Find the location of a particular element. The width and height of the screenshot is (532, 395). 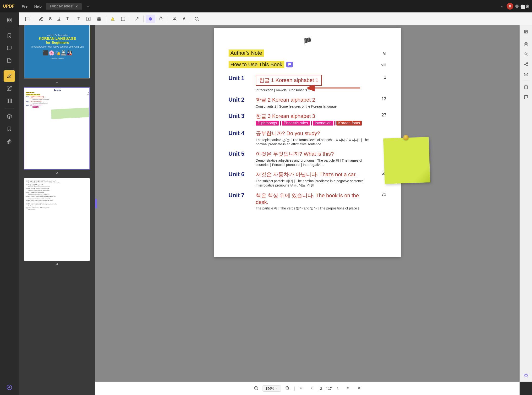

comment-tool-button is located at coordinates (27, 19).